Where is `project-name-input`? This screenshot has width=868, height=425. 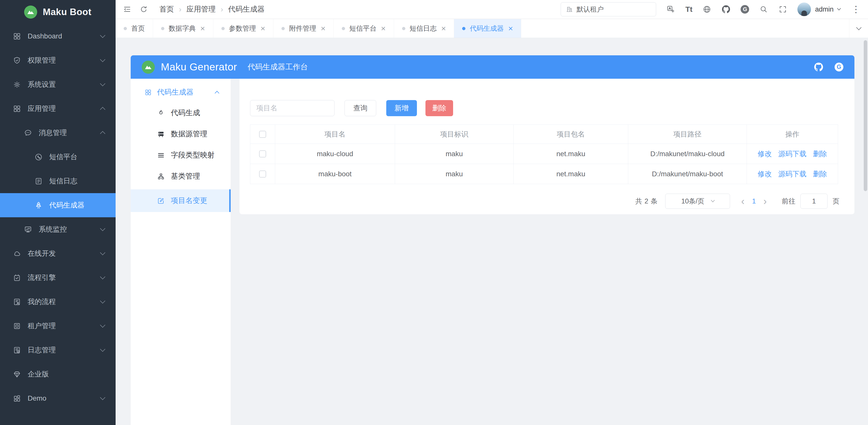 project-name-input is located at coordinates (292, 108).